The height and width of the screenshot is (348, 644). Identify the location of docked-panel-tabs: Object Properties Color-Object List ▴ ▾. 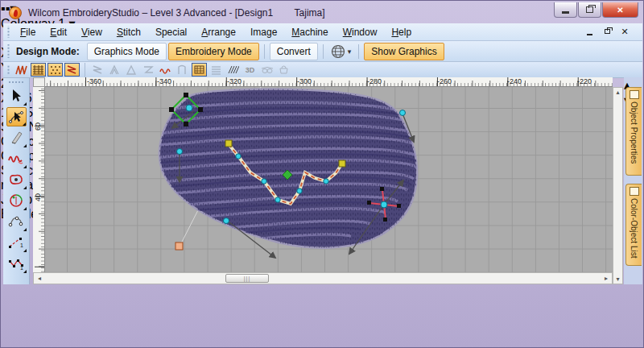
(633, 180).